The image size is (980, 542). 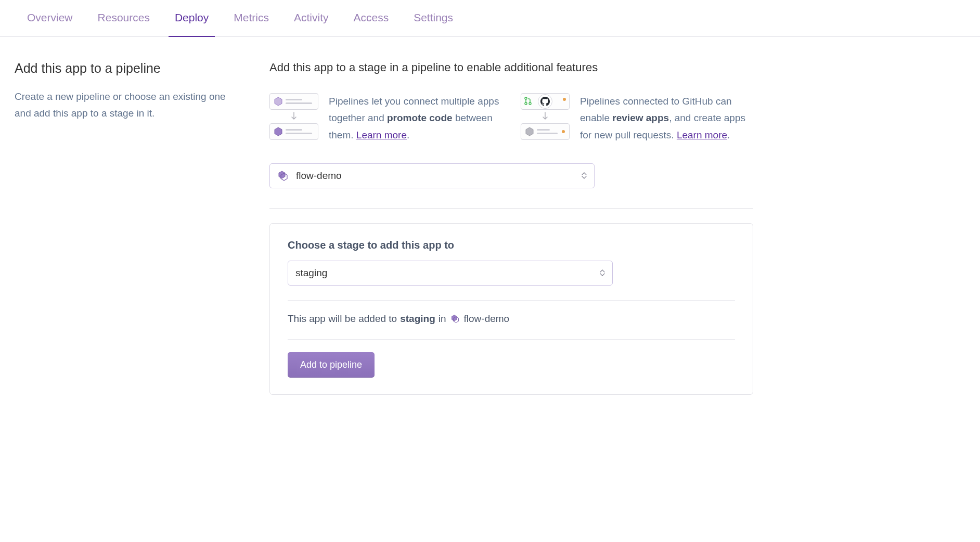 I want to click on tab-resources: Resources, so click(x=124, y=18).